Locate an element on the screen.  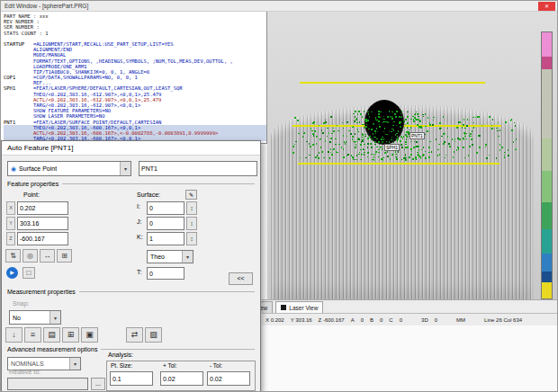
status-segment: Y 303.16 is located at coordinates (302, 320).